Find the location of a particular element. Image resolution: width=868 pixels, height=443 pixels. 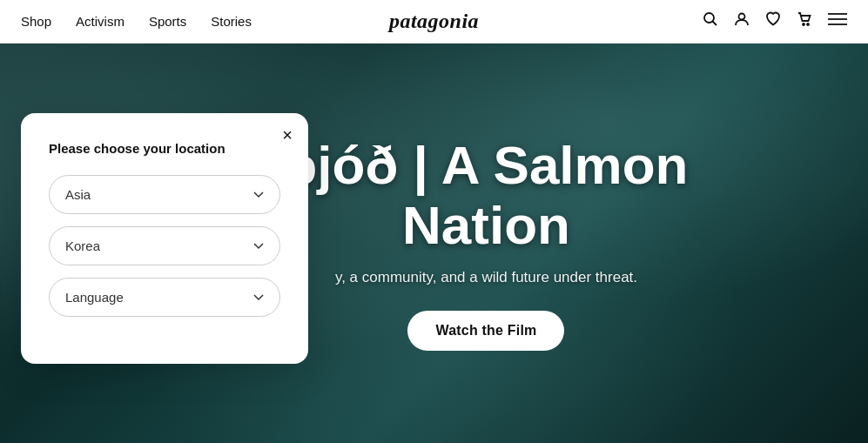

wishlist-icon is located at coordinates (773, 21).